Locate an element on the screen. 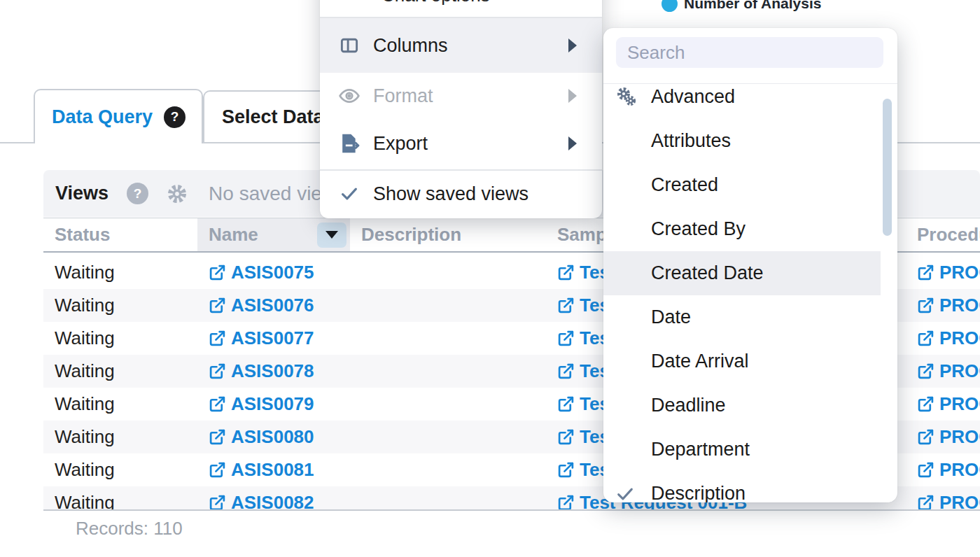 Image resolution: width=980 pixels, height=557 pixels. submenu-item-attributes: Attributes is located at coordinates (742, 141).